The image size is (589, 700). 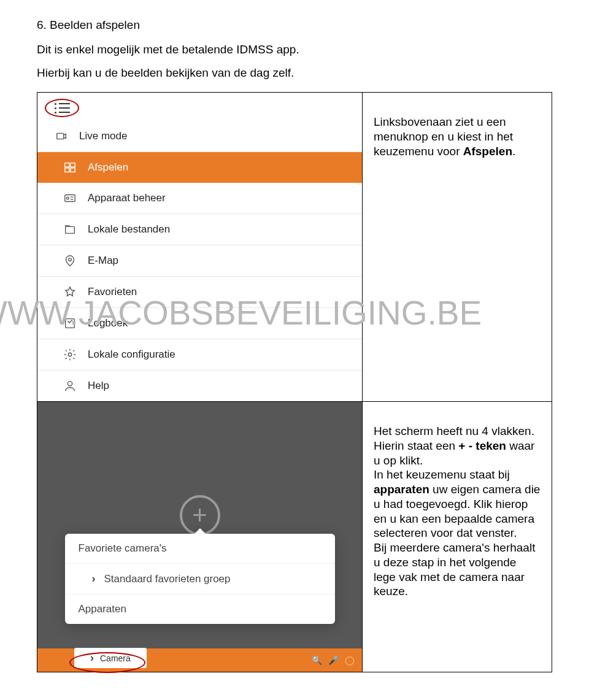 I want to click on t: + - teken, so click(x=482, y=445).